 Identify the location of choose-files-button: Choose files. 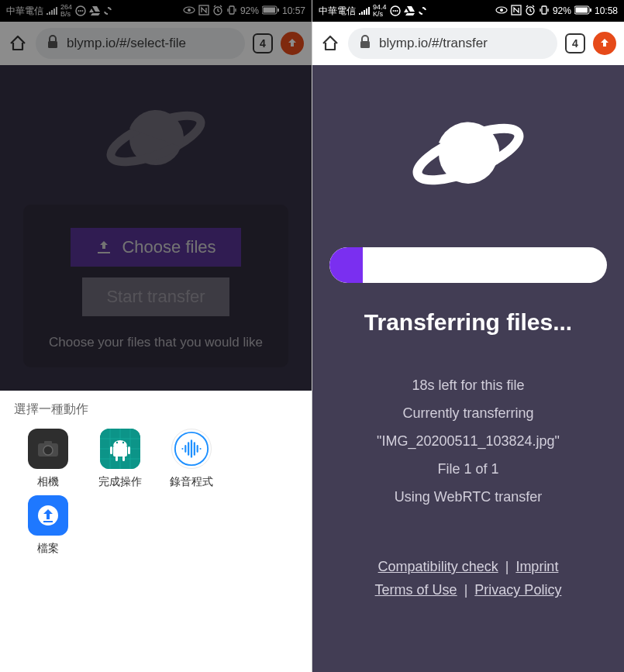
(156, 247).